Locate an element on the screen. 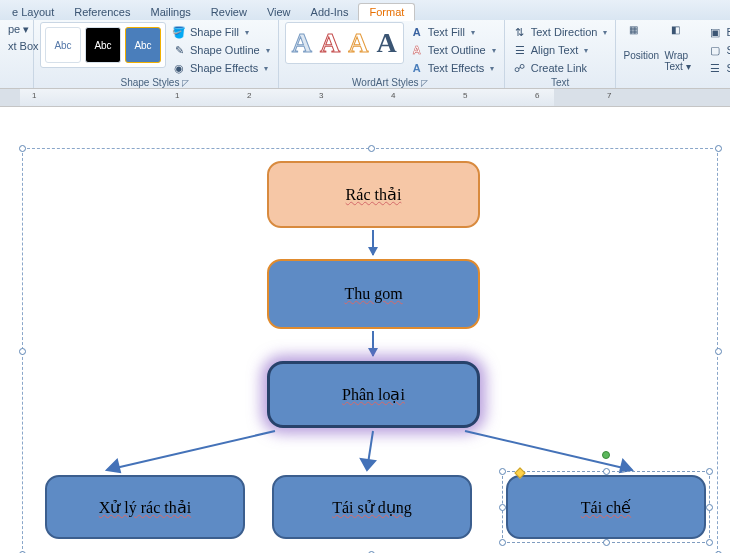 The height and width of the screenshot is (553, 730). selection-pane-icon: ☰ is located at coordinates (715, 68).